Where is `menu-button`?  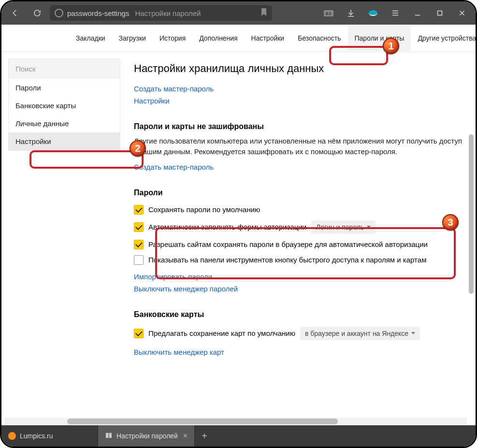
menu-button is located at coordinates (395, 13).